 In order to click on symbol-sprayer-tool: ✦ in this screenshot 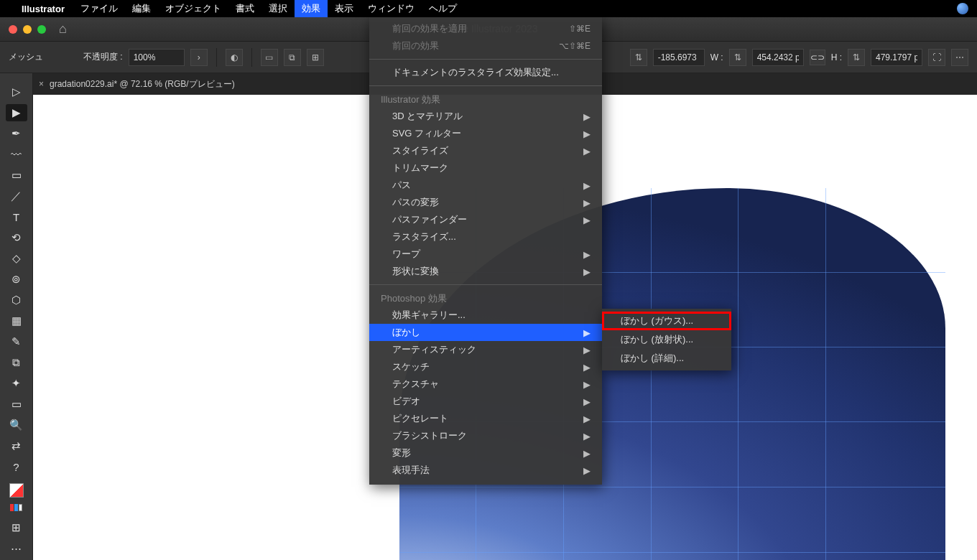, I will do `click(17, 383)`.